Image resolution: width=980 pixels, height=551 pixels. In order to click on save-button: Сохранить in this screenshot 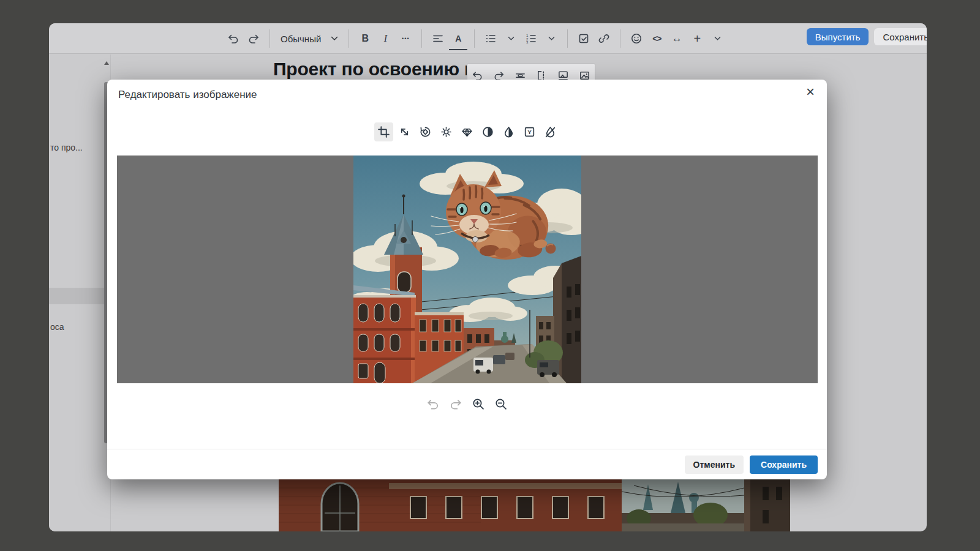, I will do `click(784, 465)`.